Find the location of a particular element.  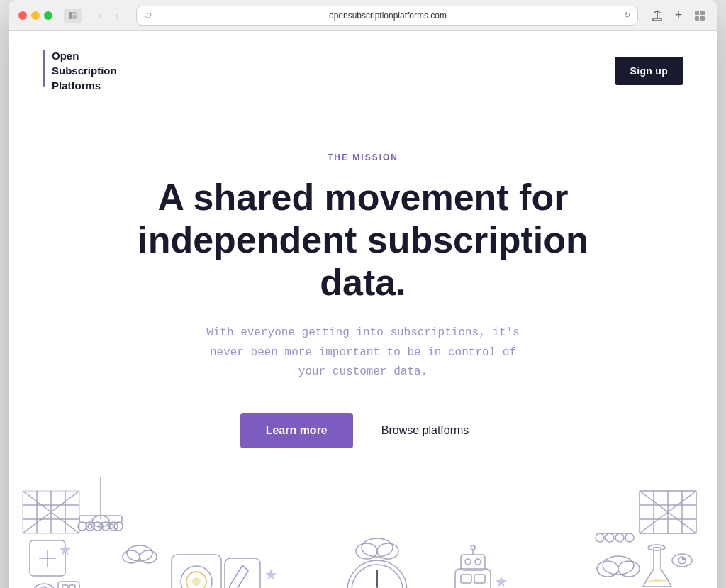

nav-arrows: ‹ › is located at coordinates (108, 16).